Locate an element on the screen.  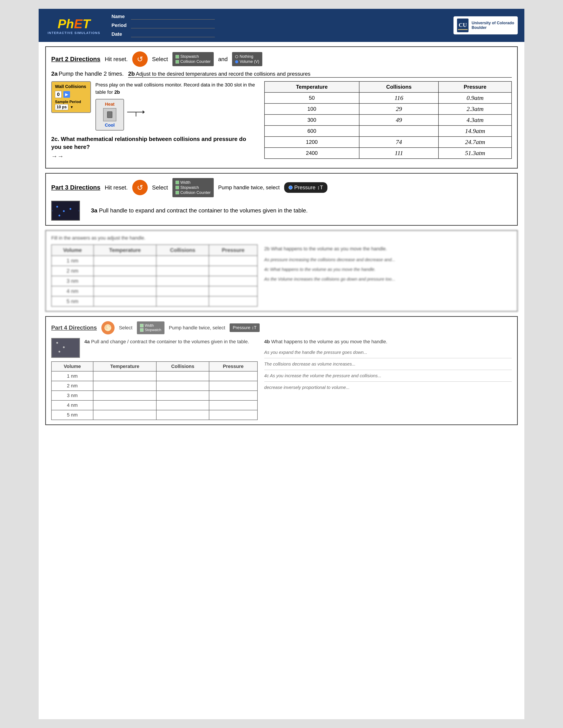
width-checkbox-item: Width is located at coordinates (193, 183).